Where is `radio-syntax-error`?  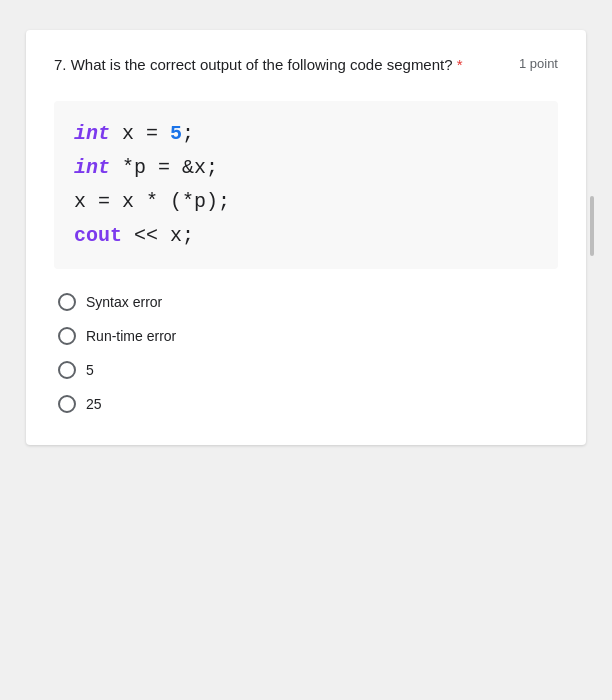
radio-syntax-error is located at coordinates (67, 302).